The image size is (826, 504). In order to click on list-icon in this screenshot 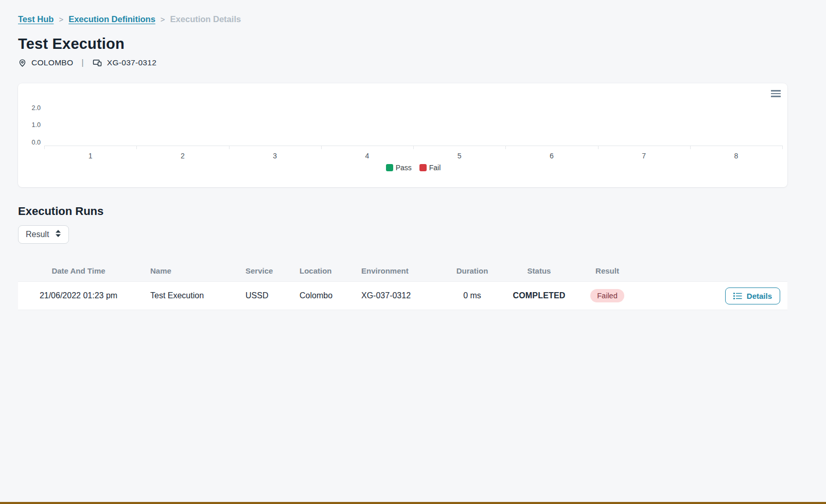, I will do `click(738, 296)`.